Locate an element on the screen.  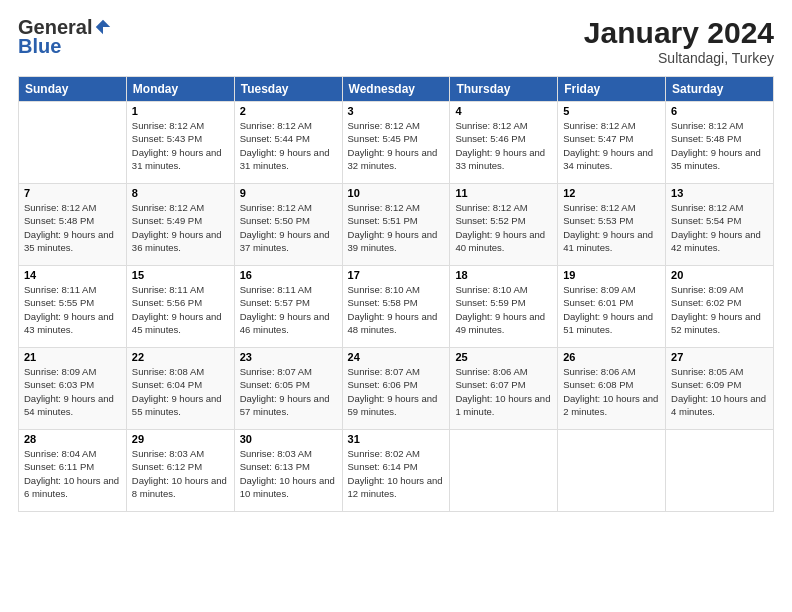
calendar-cell: 17Sunrise: 8:10 AMSunset: 5:58 PMDayligh… is located at coordinates (396, 307).